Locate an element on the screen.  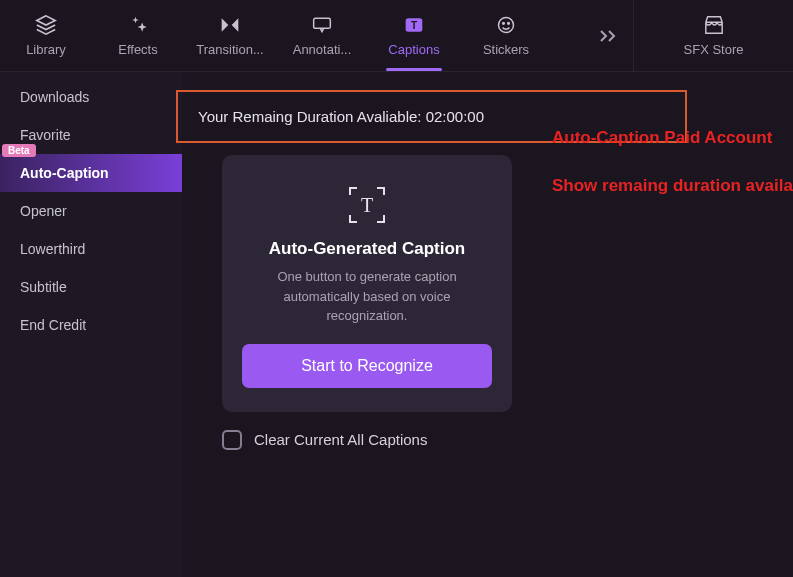
duration-prefix: Your Remaing Duration Avaliable: is located at coordinates (312, 116).